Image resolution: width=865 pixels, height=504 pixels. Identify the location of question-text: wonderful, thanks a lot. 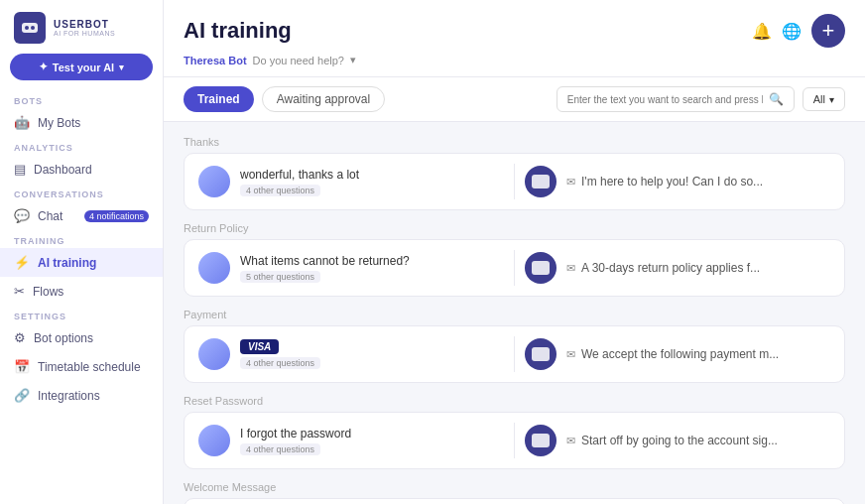
(372, 175).